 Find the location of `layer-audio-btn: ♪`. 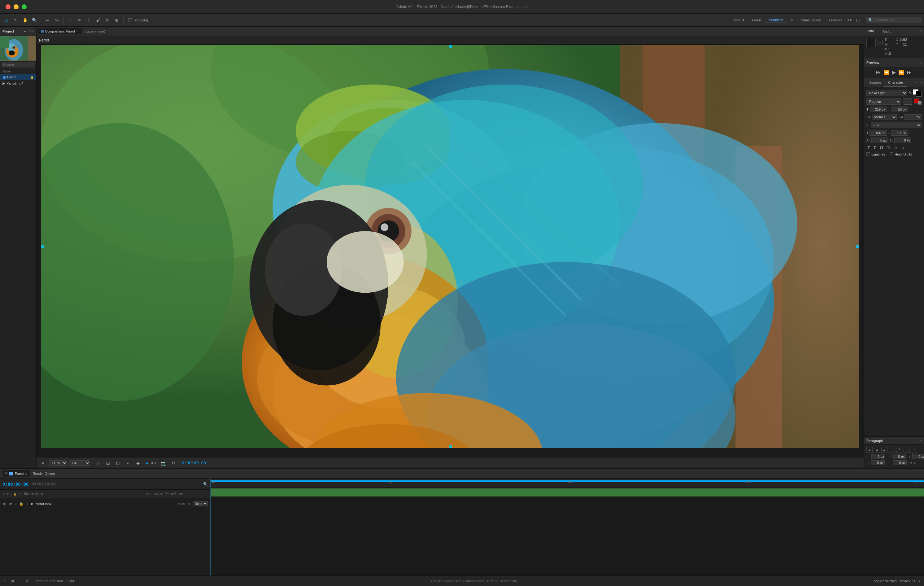

layer-audio-btn: ♪ is located at coordinates (16, 504).